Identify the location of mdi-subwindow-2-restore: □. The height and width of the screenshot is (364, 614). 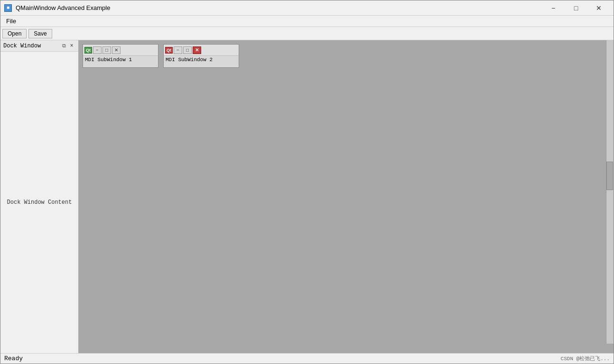
(187, 50).